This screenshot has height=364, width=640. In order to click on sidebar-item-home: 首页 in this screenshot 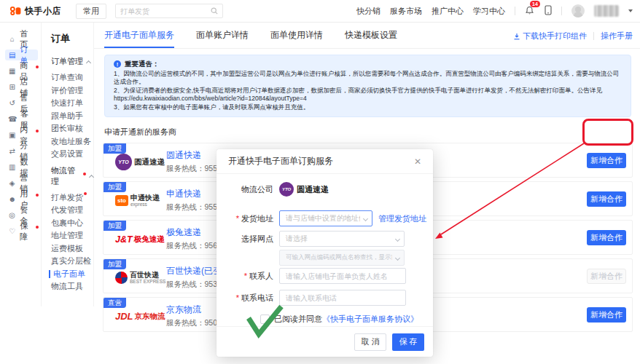, I will do `click(22, 39)`.